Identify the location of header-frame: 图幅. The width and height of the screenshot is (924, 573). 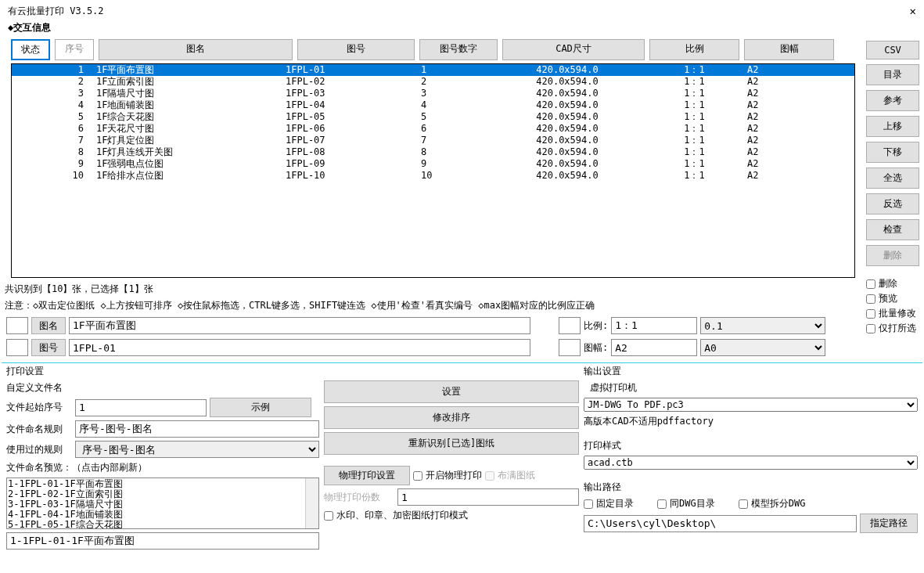
(789, 50).